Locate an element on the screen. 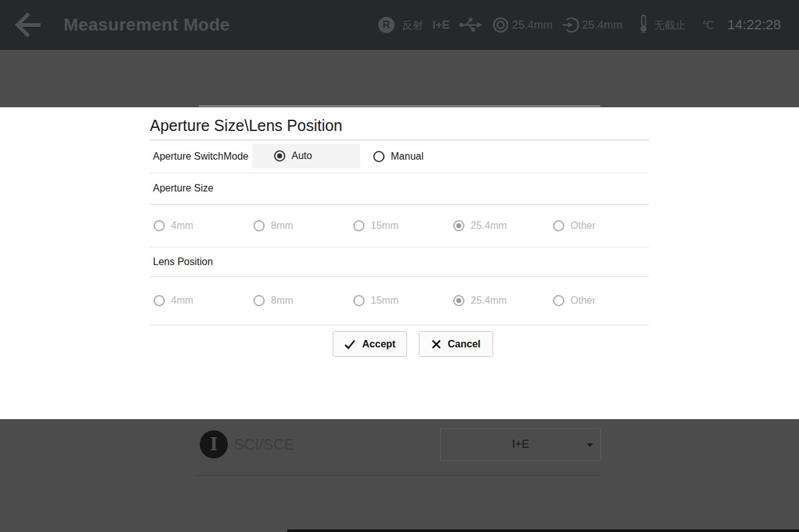  sci-sce-setting-label: SCI/SCE is located at coordinates (264, 445).